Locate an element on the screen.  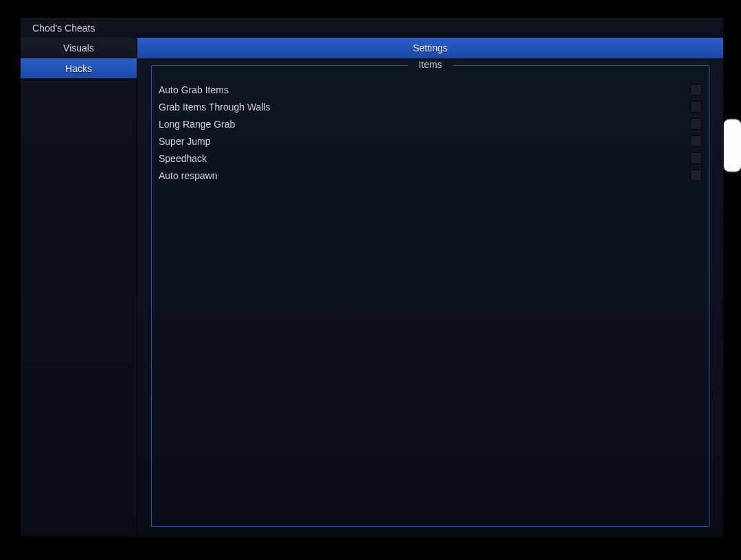
tab-label: Visuals is located at coordinates (78, 48).